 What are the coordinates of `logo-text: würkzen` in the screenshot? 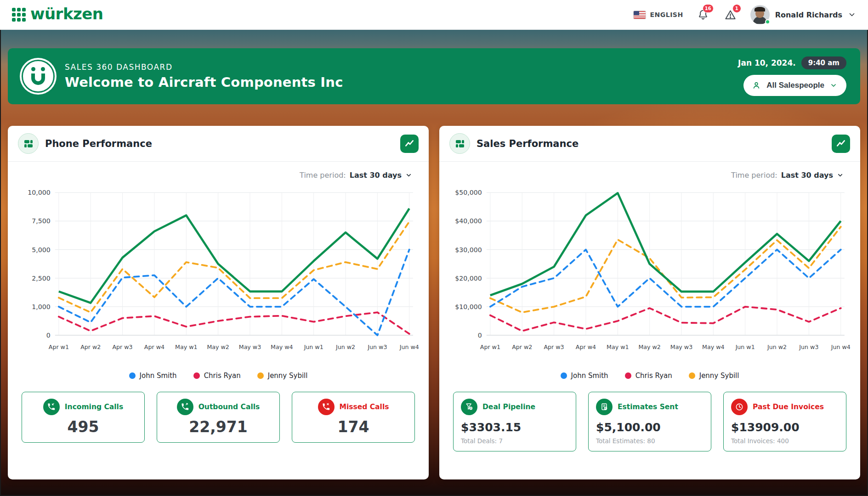 It's located at (67, 15).